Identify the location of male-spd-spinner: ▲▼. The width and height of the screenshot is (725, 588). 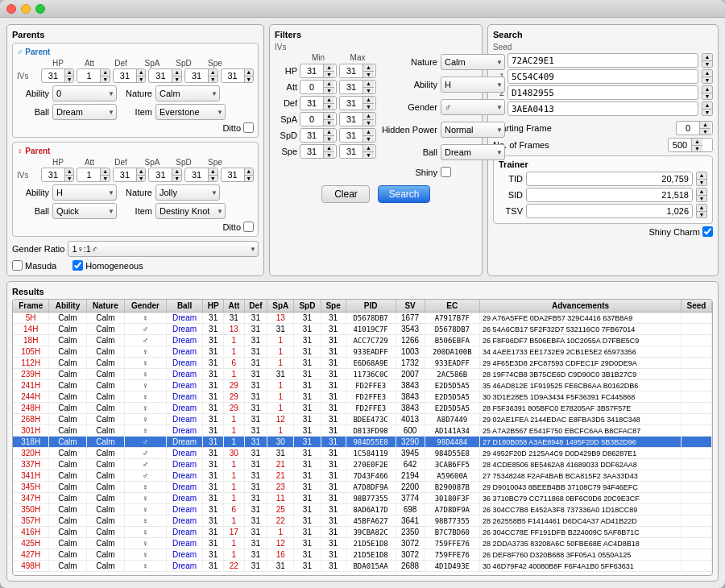
(201, 76).